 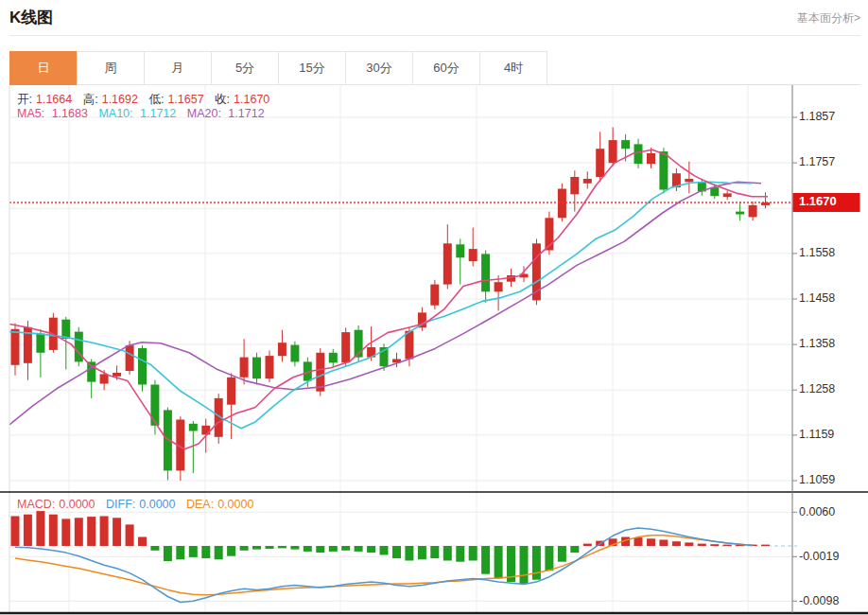 I want to click on axis-tick-label: 1.1558, so click(x=817, y=253).